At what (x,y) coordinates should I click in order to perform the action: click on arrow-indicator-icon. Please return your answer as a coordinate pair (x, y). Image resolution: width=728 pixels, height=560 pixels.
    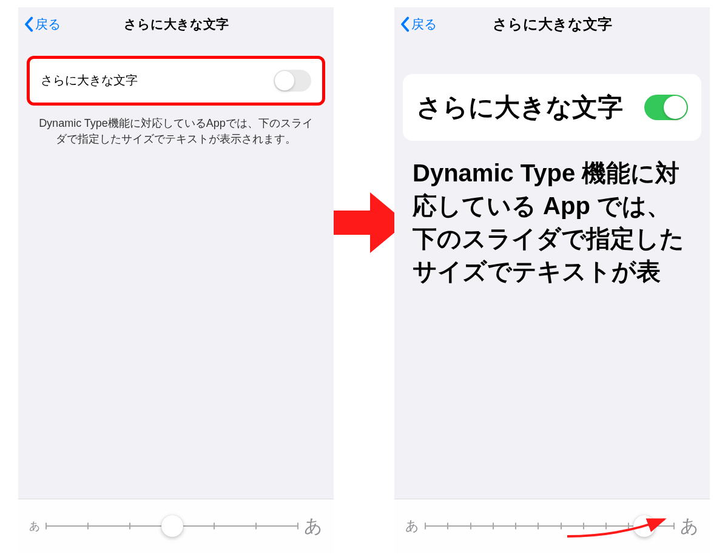
    Looking at the image, I should click on (619, 527).